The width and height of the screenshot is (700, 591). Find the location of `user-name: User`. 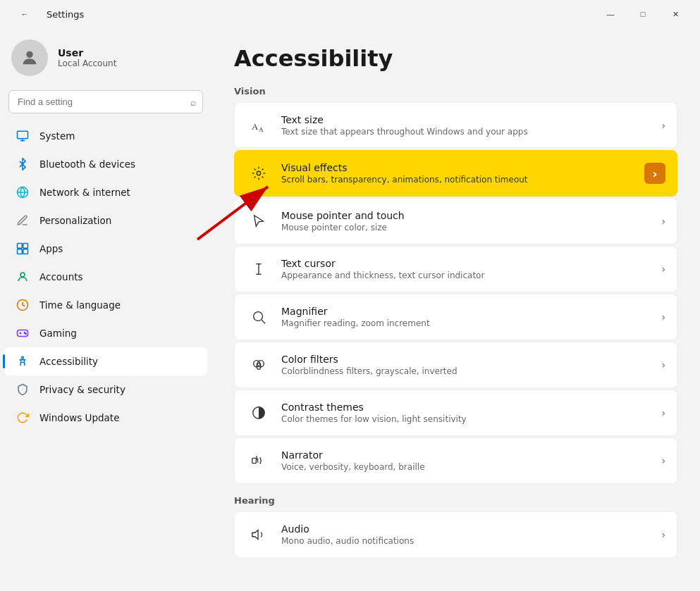

user-name: User is located at coordinates (87, 53).